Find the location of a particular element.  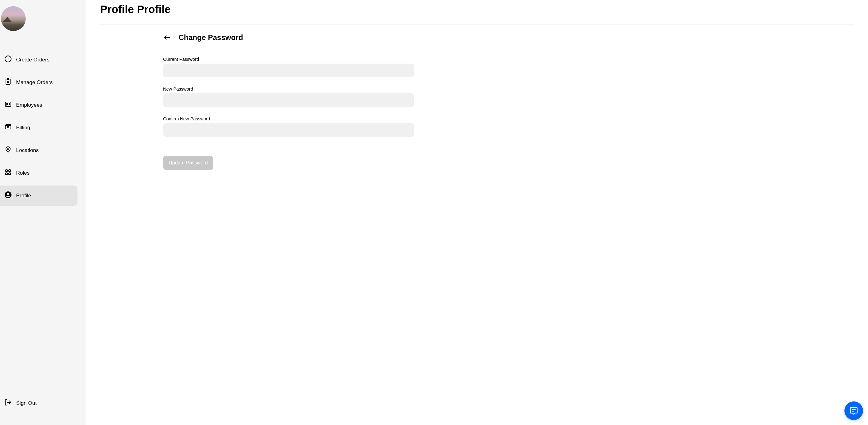

arrow-left-icon is located at coordinates (167, 37).